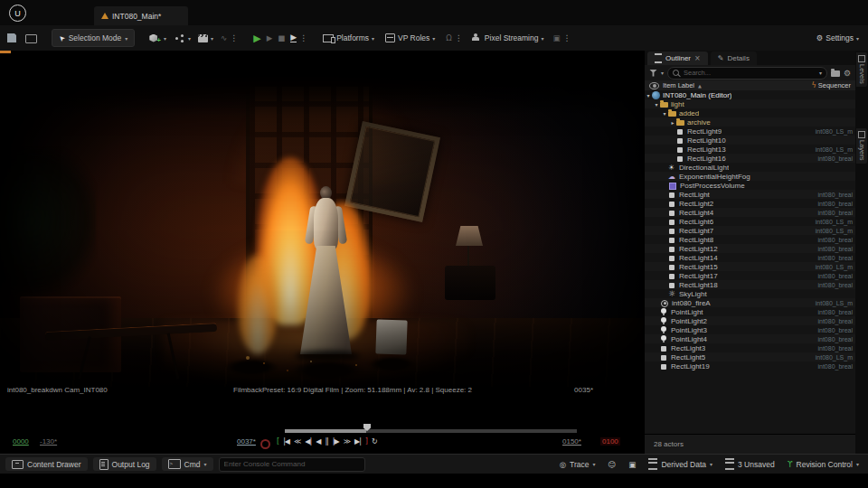  What do you see at coordinates (750, 357) in the screenshot?
I see `outliner-row: RectLight5 int080_LS_m` at bounding box center [750, 357].